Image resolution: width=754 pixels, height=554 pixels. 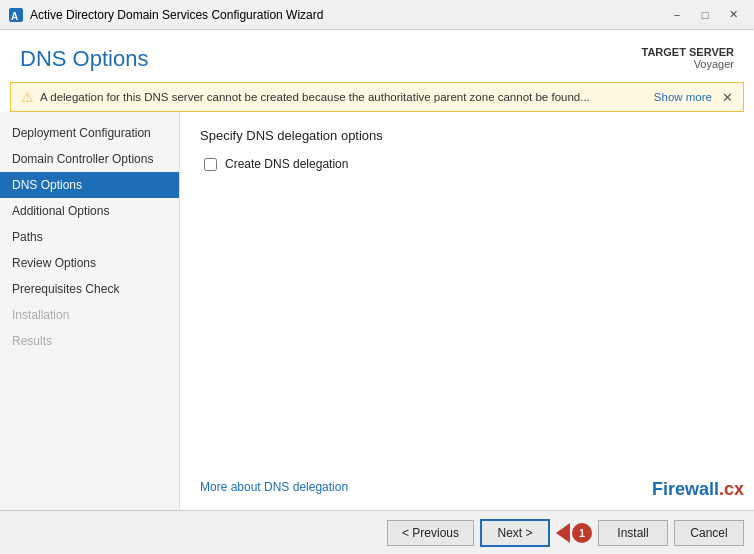 I want to click on window-controls: − □ ✕, so click(x=705, y=15).